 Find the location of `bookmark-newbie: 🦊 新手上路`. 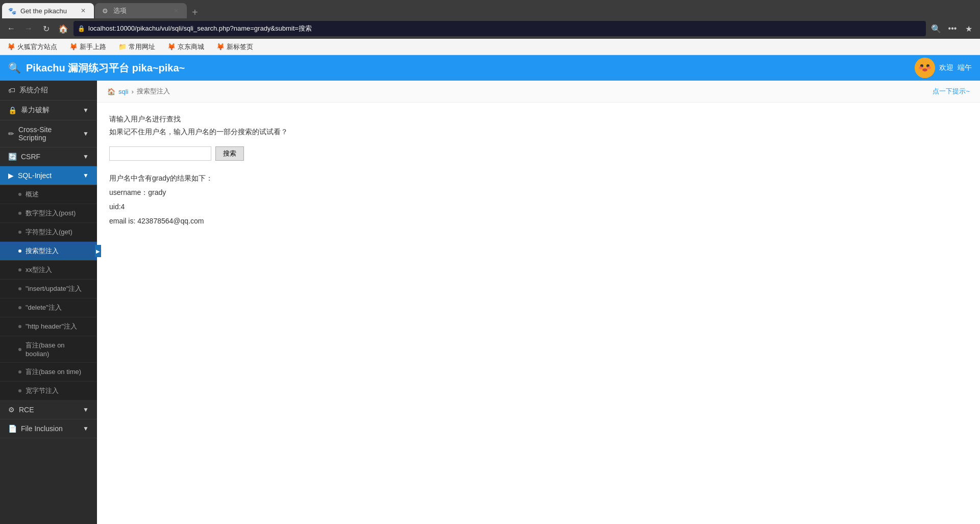

bookmark-newbie: 🦊 新手上路 is located at coordinates (88, 47).